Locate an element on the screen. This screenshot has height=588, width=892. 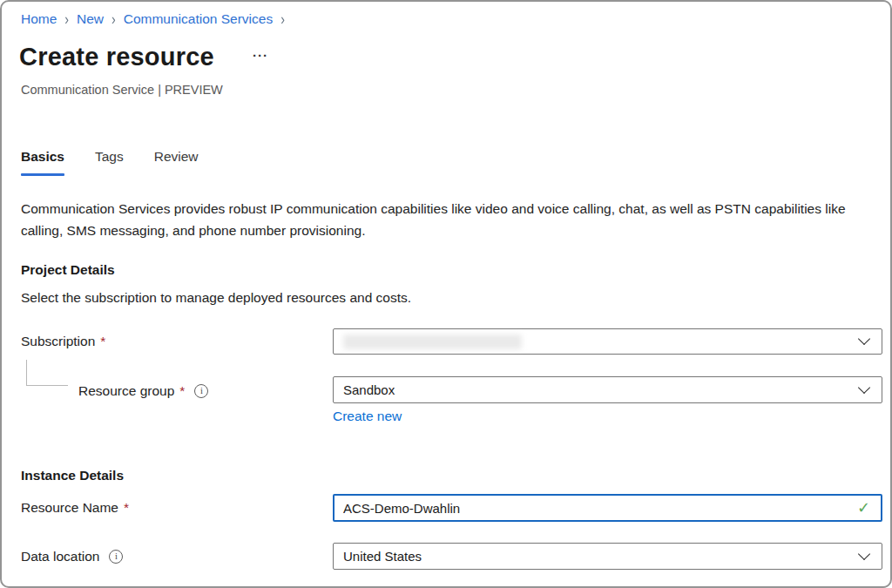
data-location-dropdown: United States is located at coordinates (608, 556).